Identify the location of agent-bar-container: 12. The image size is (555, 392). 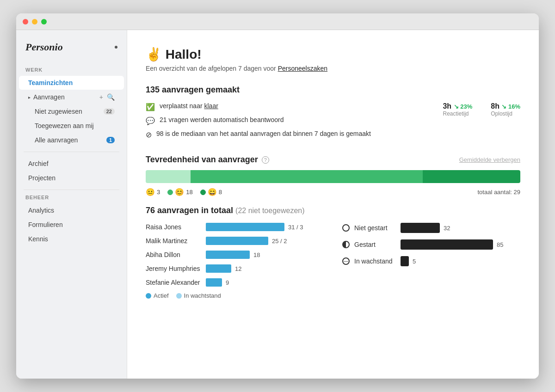
(265, 269).